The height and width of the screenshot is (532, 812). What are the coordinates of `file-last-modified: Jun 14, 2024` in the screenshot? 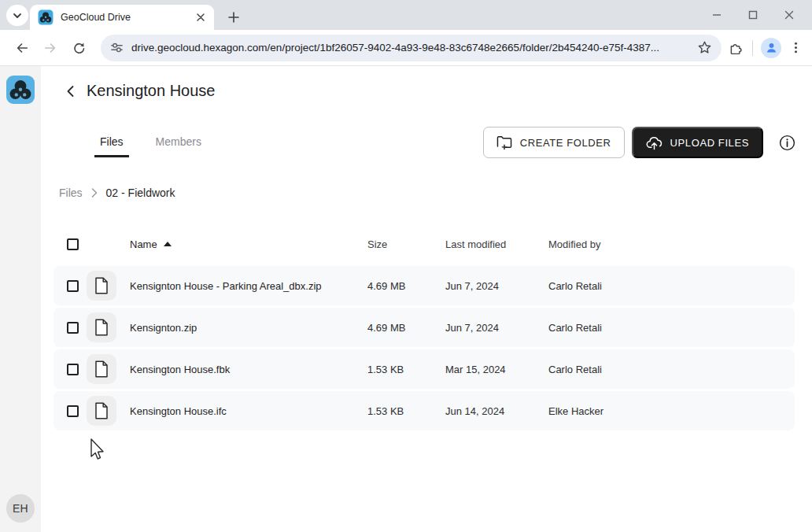 It's located at (497, 411).